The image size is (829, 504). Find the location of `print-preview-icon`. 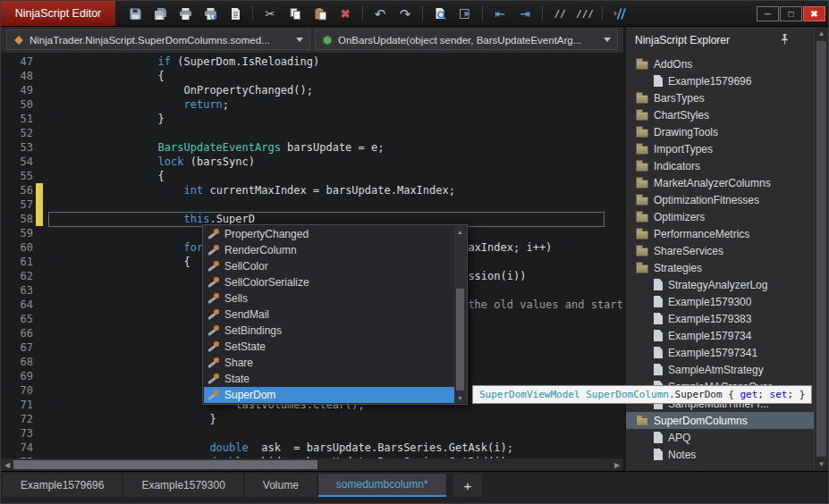

print-preview-icon is located at coordinates (210, 13).